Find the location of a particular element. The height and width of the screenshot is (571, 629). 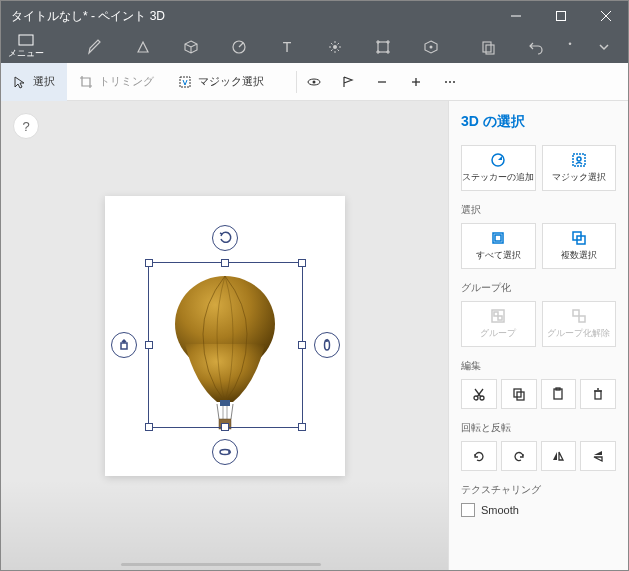

z-handle-left is located at coordinates (124, 345).